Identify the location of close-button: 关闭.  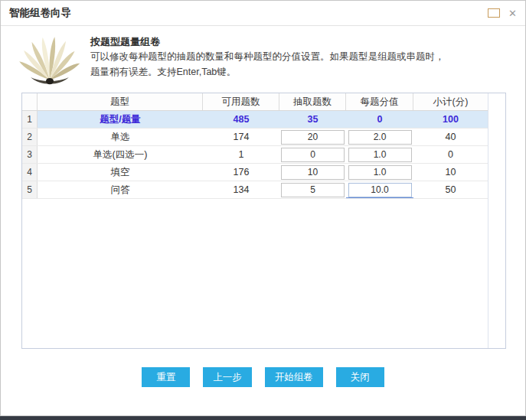
(360, 377).